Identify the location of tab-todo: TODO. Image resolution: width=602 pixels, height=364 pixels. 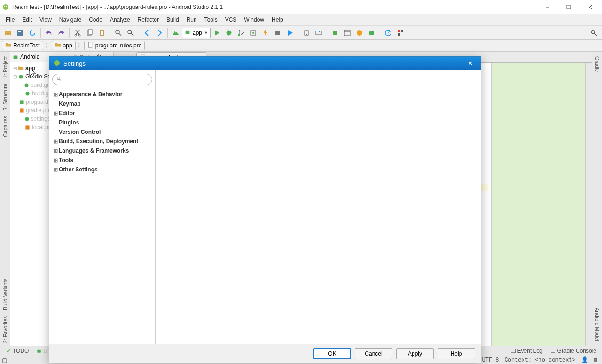
(17, 351).